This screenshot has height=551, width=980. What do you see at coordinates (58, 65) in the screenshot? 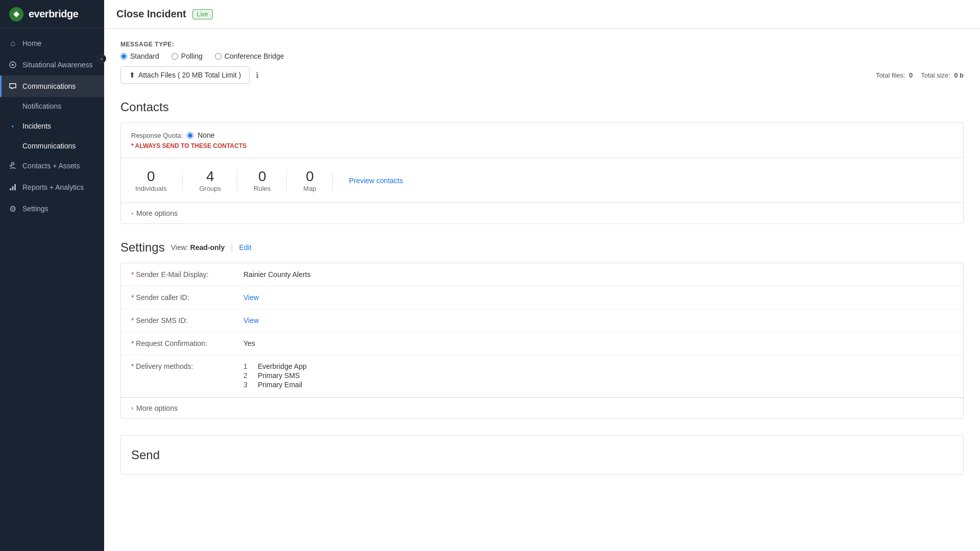
I see `sidebar-item-situational-awareness-label: Situational Awareness` at bounding box center [58, 65].